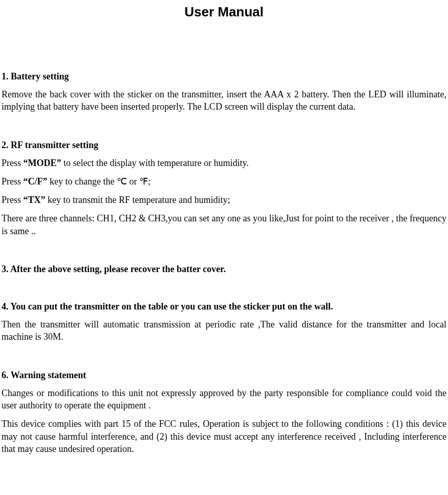  Describe the element at coordinates (42, 163) in the screenshot. I see `mode-key-label: “MODE”` at that location.